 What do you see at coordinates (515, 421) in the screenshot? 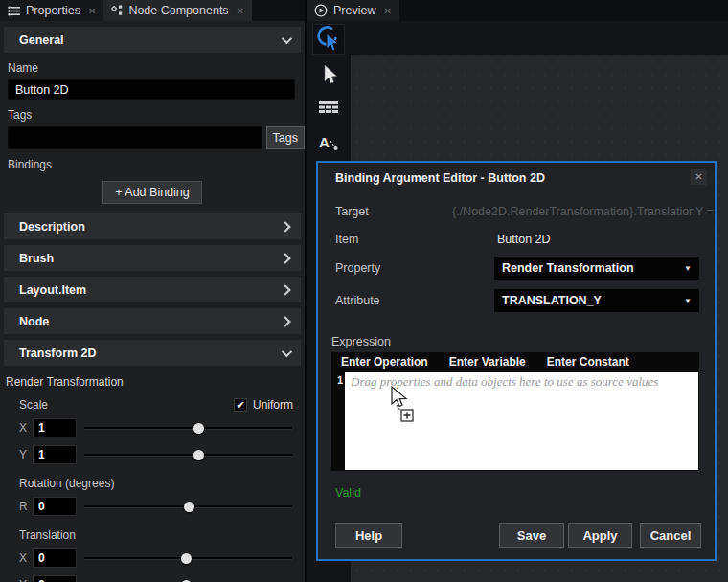
I see `expression-editor: 1 Drag properties and data objects here …` at bounding box center [515, 421].